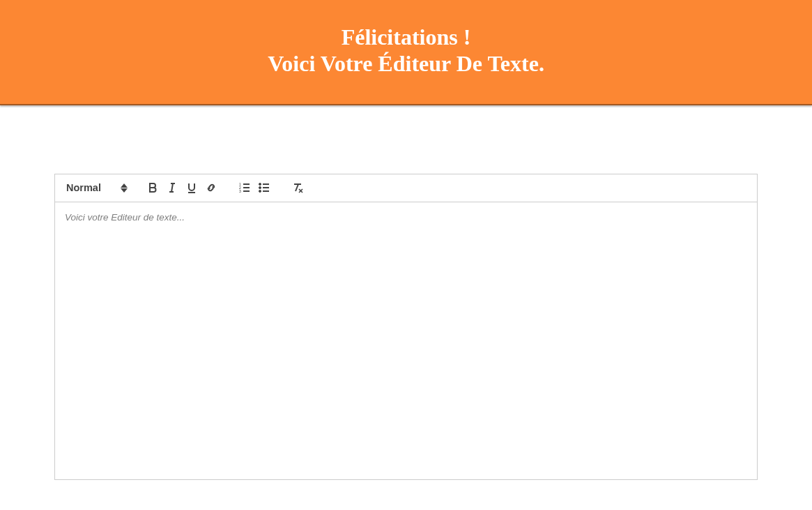  I want to click on ordered-list-button: 1 2 3, so click(245, 188).